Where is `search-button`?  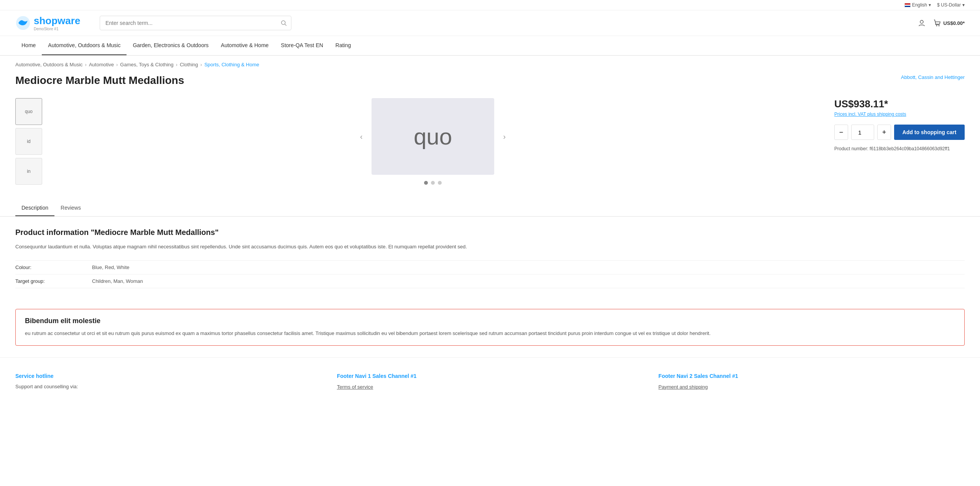 search-button is located at coordinates (284, 23).